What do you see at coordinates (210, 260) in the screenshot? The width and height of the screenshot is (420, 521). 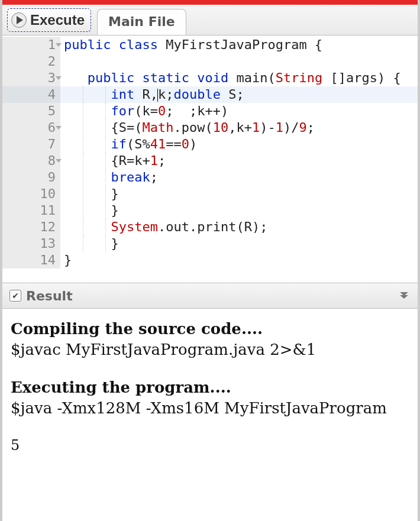 I see `code-line: 14}` at bounding box center [210, 260].